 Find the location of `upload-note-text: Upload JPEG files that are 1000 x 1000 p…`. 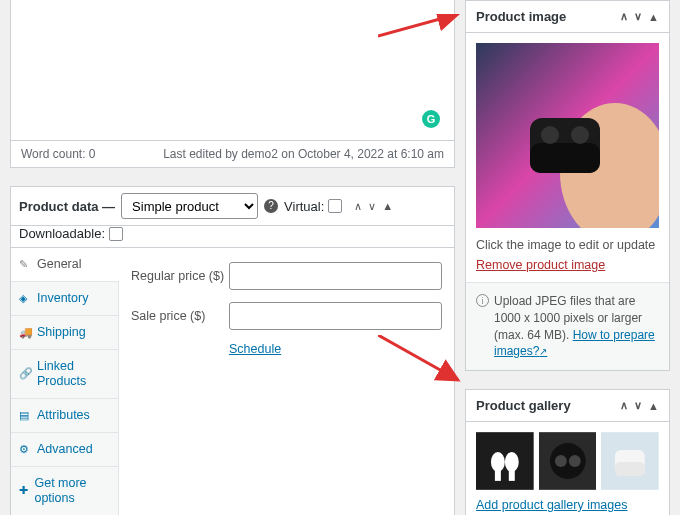

upload-note-text: Upload JPEG files that are 1000 x 1000 p… is located at coordinates (576, 326).